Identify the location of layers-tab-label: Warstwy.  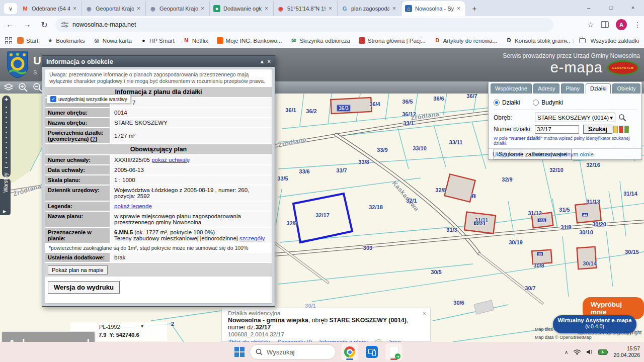
(6, 183).